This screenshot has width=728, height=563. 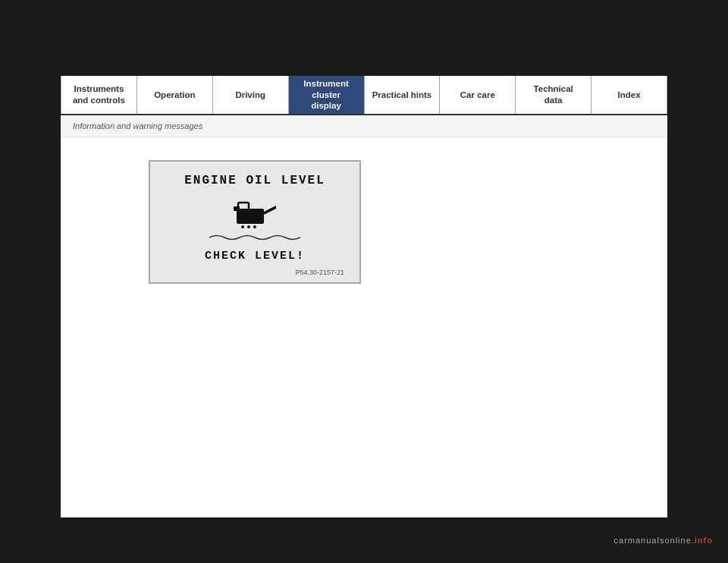 What do you see at coordinates (255, 212) in the screenshot?
I see `oil-can-icon` at bounding box center [255, 212].